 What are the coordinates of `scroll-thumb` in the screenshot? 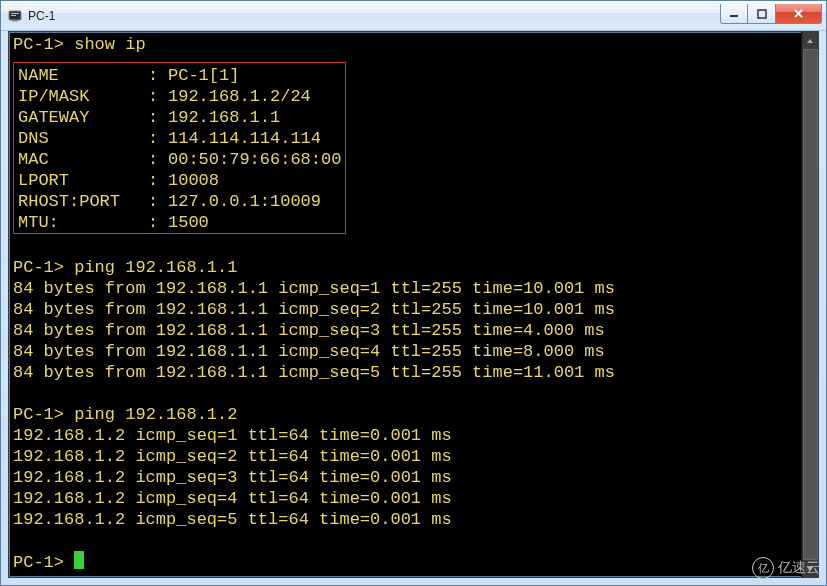 It's located at (810, 304).